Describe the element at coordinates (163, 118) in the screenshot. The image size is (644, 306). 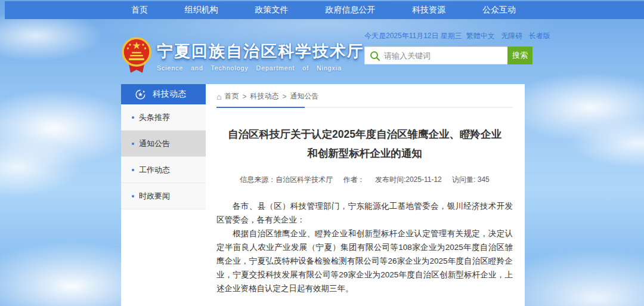
I see `sidebar-item-headline-recommend: 头条推荐` at that location.